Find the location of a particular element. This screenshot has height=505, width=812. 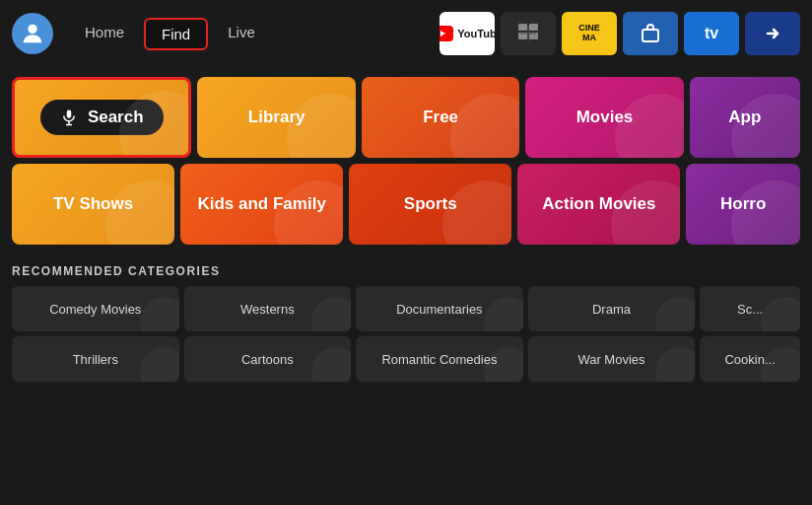

rec-row-2: Thrillers Cartoons Romantic Comedies War… is located at coordinates (406, 359).